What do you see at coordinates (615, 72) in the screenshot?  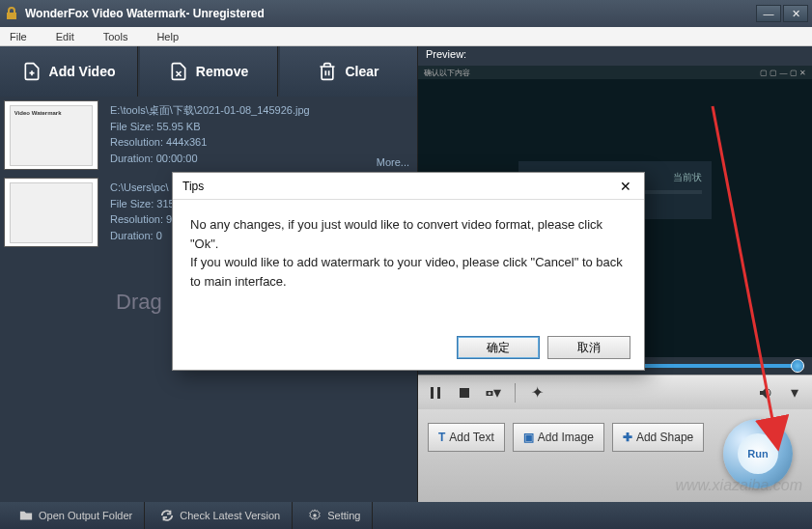 I see `preview-toolbar: 确认以下内容 ▢ ▢ — ▢ ✕` at bounding box center [615, 72].